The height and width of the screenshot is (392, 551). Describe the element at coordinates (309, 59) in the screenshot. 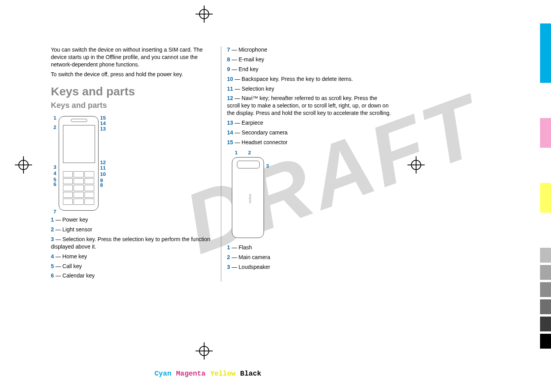

I see `item-8: 8 — E-mail key` at that location.